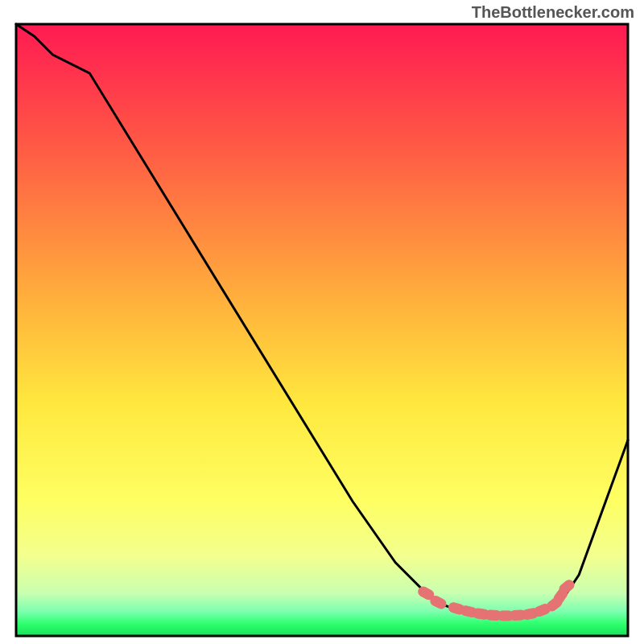 The width and height of the screenshot is (644, 644). What do you see at coordinates (553, 13) in the screenshot?
I see `attribution-text: TheBottlenecker.com` at bounding box center [553, 13].